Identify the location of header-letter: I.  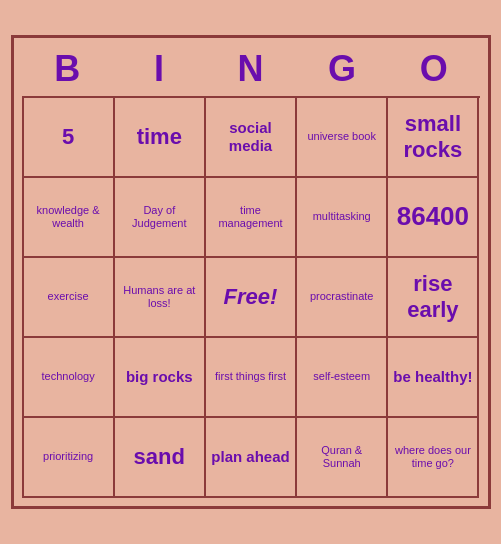
(159, 69).